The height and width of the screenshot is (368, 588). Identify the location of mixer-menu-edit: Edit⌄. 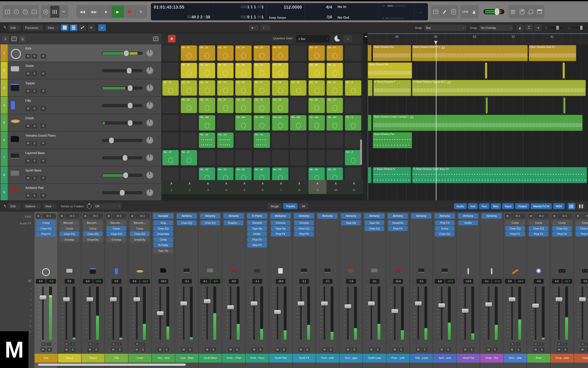
(15, 206).